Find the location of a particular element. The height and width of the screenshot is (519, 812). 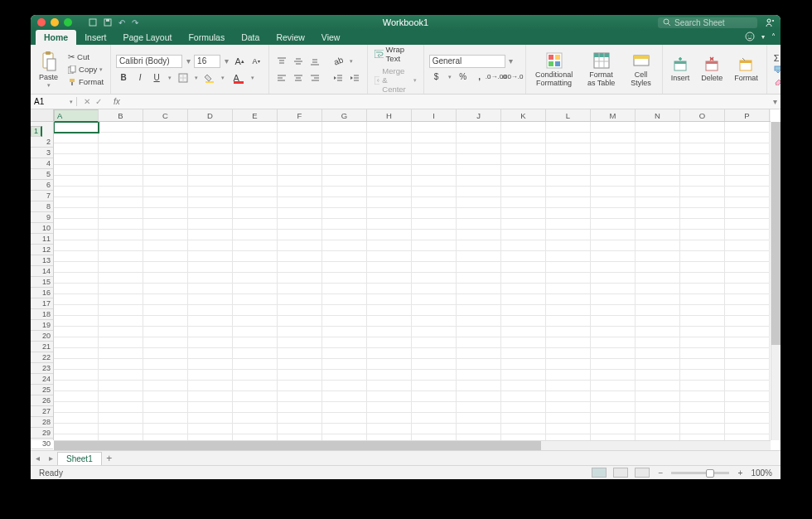

close-window-button is located at coordinates (41, 22).